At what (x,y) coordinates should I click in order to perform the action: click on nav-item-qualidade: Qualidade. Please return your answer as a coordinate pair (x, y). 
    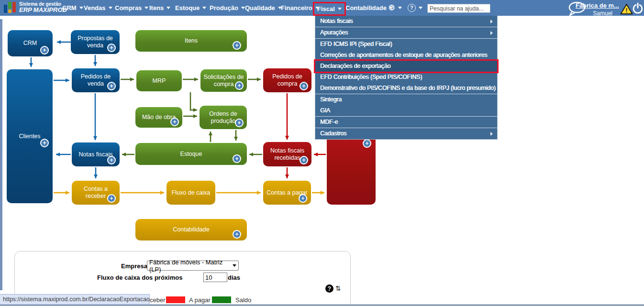
    Looking at the image, I should click on (263, 8).